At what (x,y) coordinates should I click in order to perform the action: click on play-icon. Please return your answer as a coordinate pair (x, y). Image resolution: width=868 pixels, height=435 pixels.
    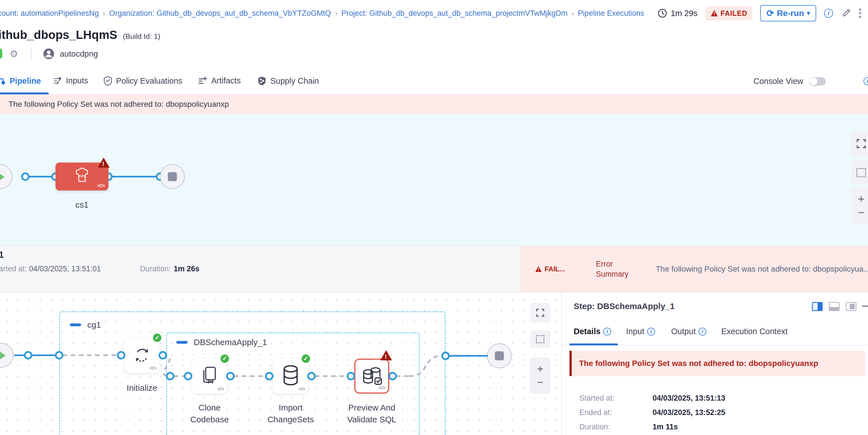
    Looking at the image, I should click on (2, 177).